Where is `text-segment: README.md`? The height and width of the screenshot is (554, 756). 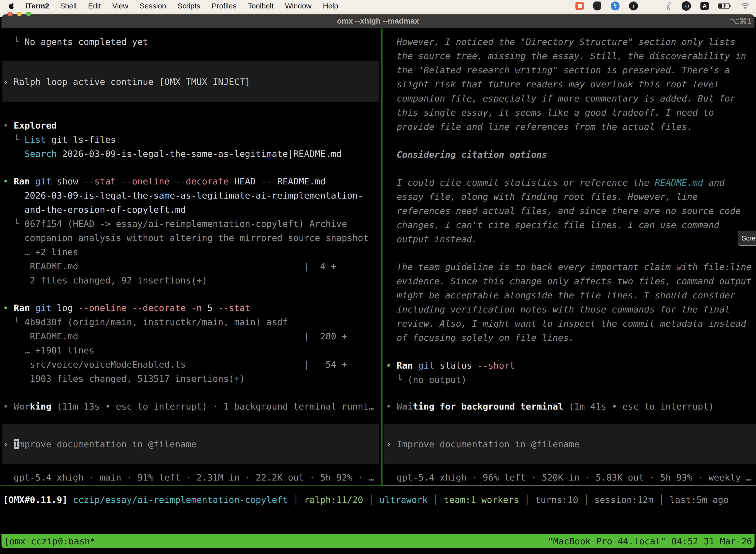
text-segment: README.md is located at coordinates (679, 182).